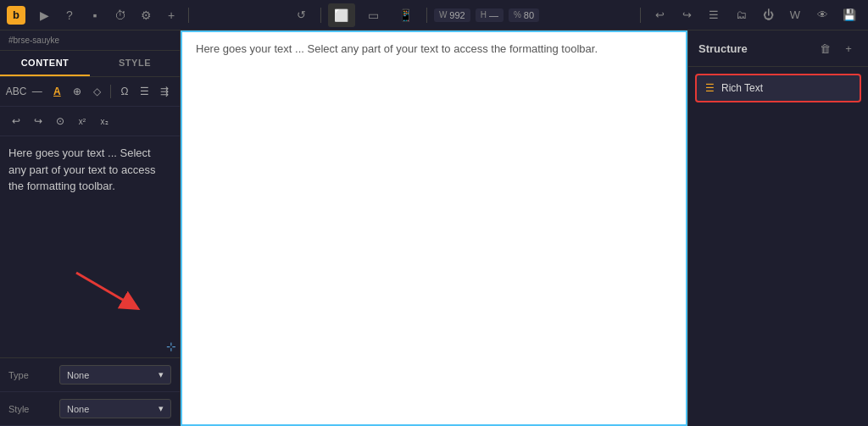  Describe the element at coordinates (110, 91) in the screenshot. I see `tb-sep1` at that location.